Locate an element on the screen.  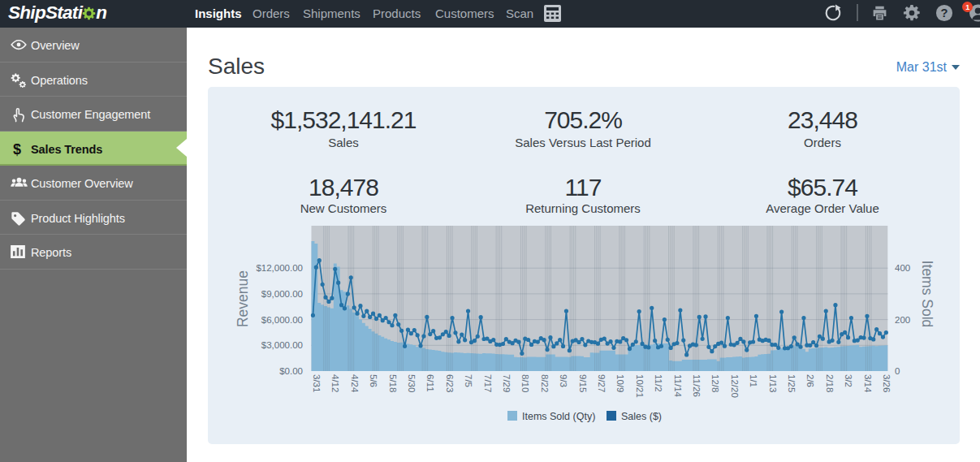
svg-text: 400 is located at coordinates (903, 268).